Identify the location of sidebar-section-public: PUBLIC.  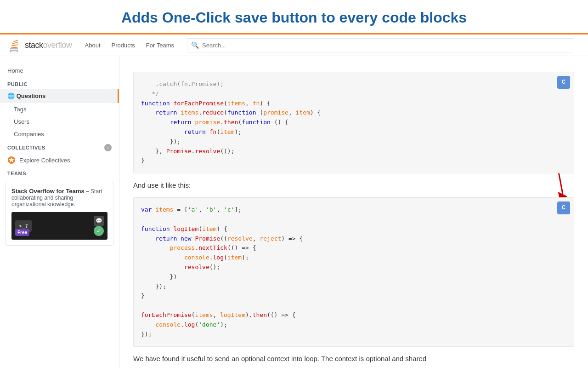
(60, 83).